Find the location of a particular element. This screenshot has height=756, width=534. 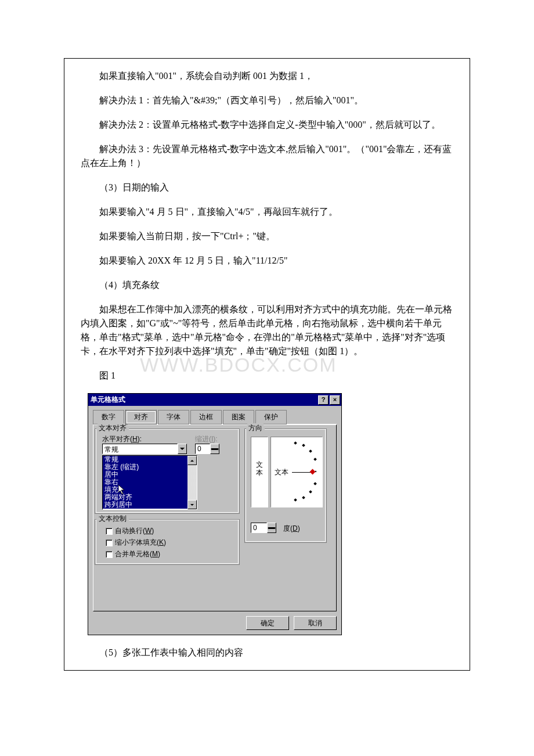

checkbox-label: 自动换行(W) is located at coordinates (135, 531).